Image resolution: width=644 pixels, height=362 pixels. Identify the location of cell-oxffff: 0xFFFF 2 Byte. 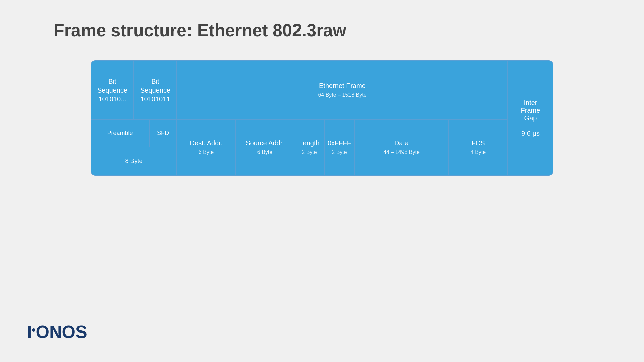
(340, 147).